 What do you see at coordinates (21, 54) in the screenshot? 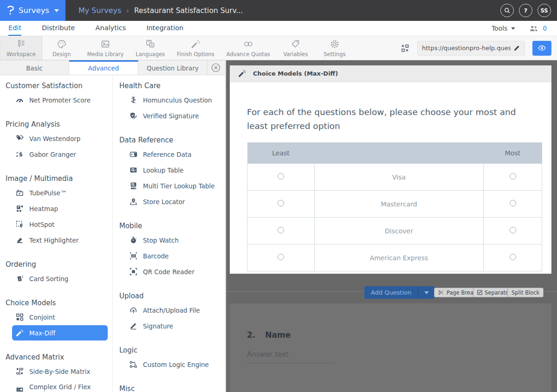
I see `toolbar-label: Workspace` at bounding box center [21, 54].